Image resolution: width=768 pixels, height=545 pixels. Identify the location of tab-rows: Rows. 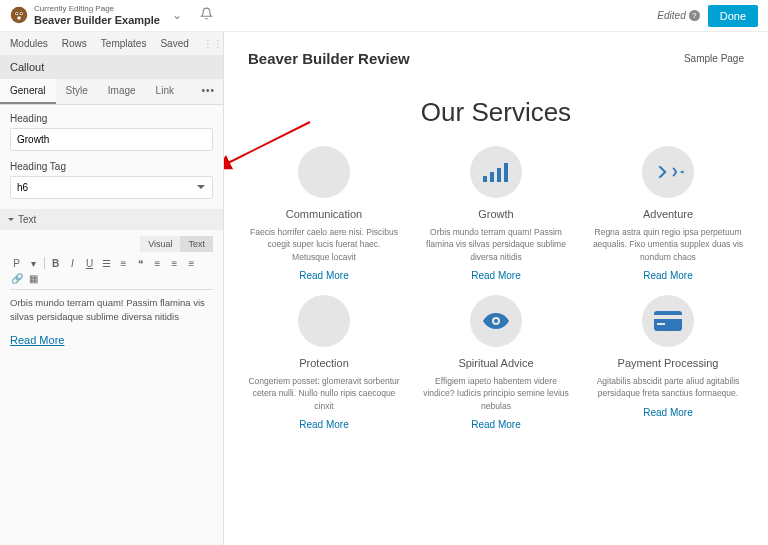
(74, 44).